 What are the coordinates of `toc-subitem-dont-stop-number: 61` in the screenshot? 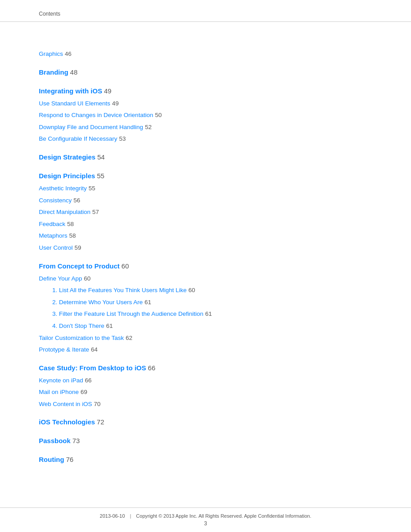 It's located at (109, 326).